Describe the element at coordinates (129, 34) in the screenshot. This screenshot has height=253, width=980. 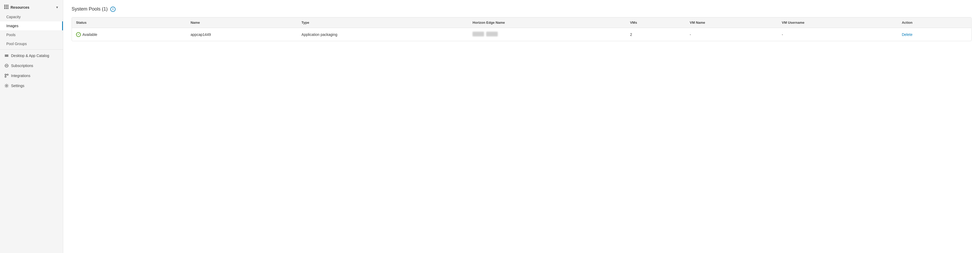
I see `cell-status: ✓ Available` at that location.